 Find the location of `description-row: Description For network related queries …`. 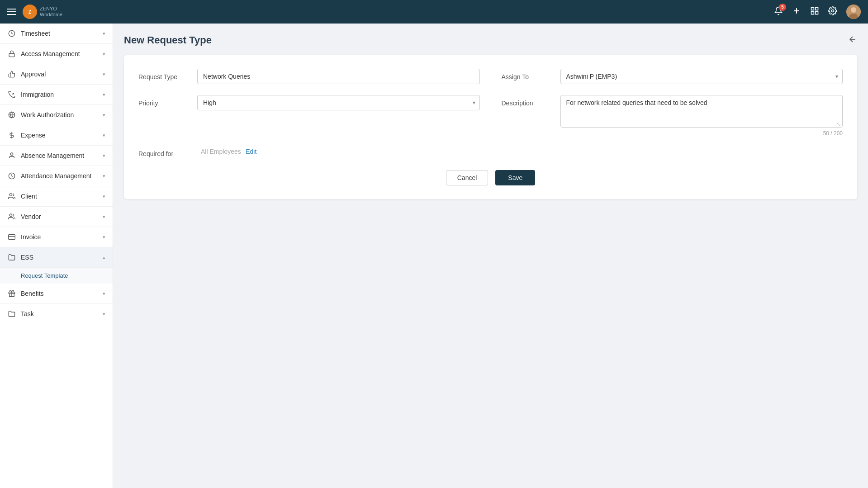

description-row: Description For network related queries … is located at coordinates (672, 116).